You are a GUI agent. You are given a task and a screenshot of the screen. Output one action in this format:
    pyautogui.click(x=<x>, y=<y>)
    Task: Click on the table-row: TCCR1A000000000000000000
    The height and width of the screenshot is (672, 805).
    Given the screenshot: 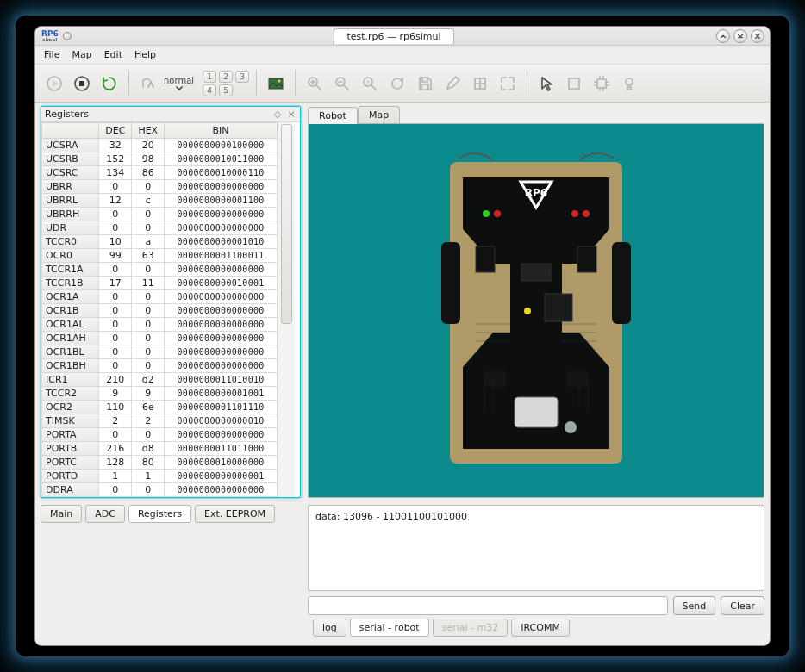 What is the action you would take?
    pyautogui.click(x=160, y=270)
    